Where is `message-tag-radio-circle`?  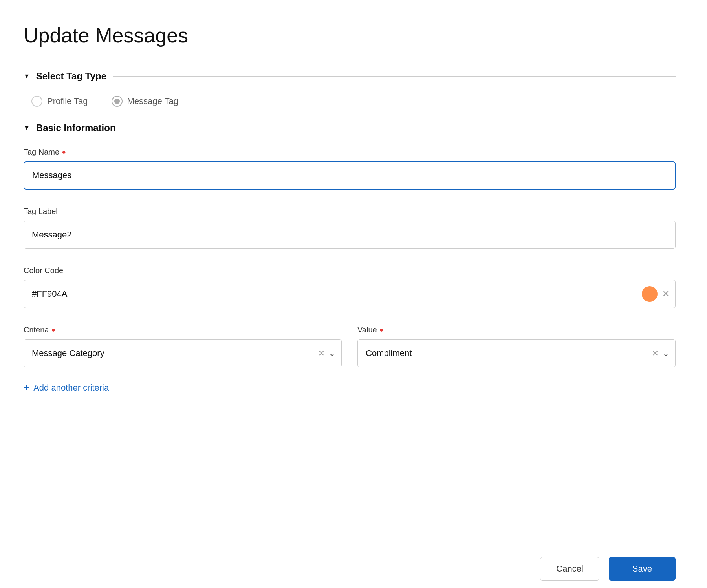 message-tag-radio-circle is located at coordinates (117, 101).